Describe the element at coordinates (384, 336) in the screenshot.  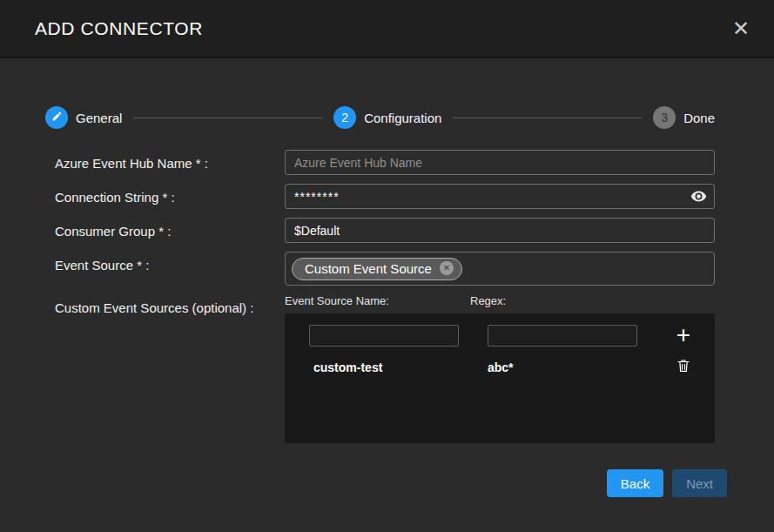
I see `new-source-name-input` at that location.